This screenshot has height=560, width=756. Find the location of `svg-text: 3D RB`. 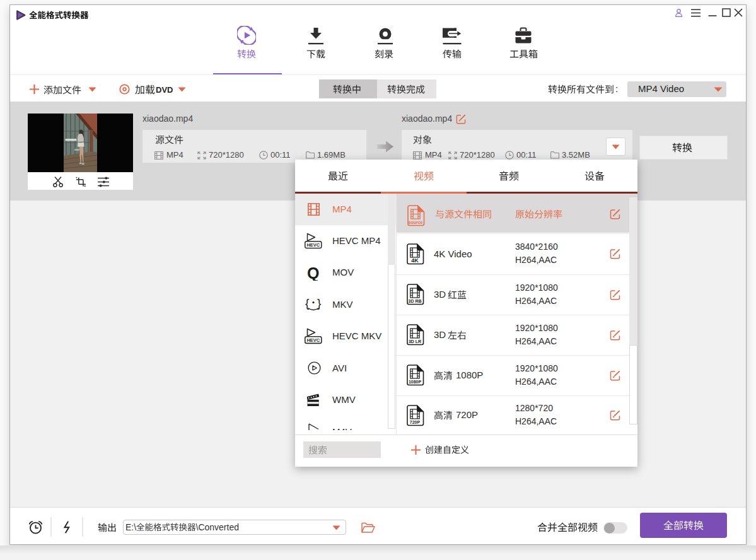

svg-text: 3D RB is located at coordinates (415, 301).